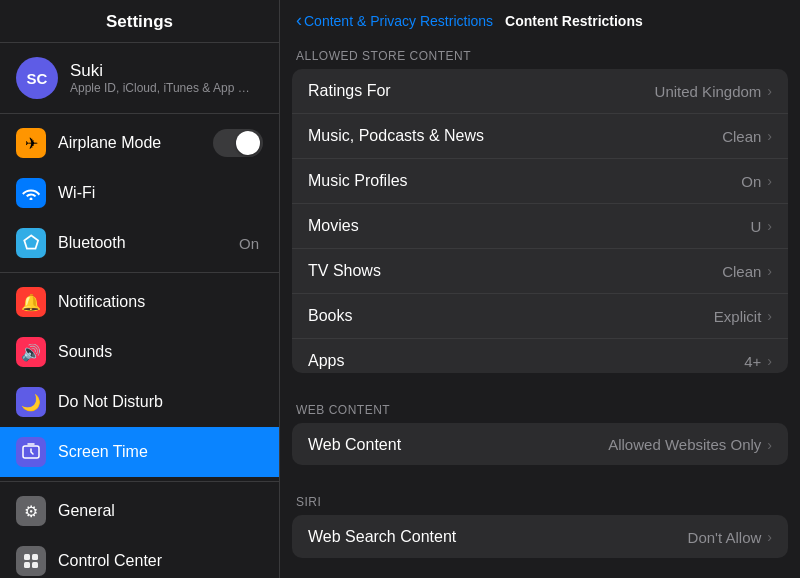 The image size is (800, 578). Describe the element at coordinates (140, 530) in the screenshot. I see `sidebar-group-system: ⚙ General Control Center ☀ Display & Bri…` at that location.